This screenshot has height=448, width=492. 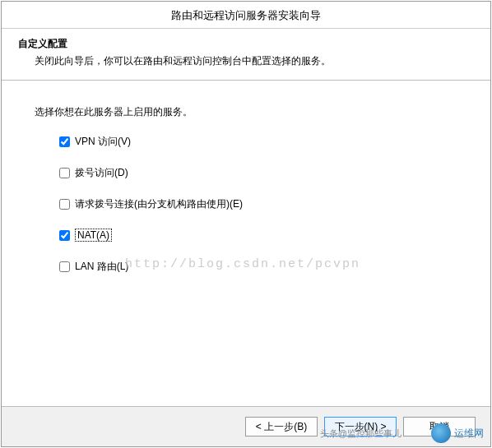 I want to click on header-title: 自定义配置, so click(x=246, y=44).